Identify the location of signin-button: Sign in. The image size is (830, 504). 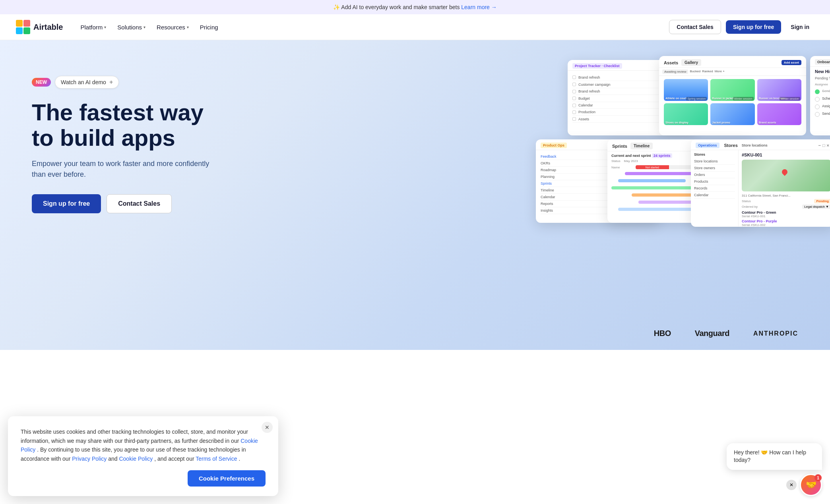
(800, 27).